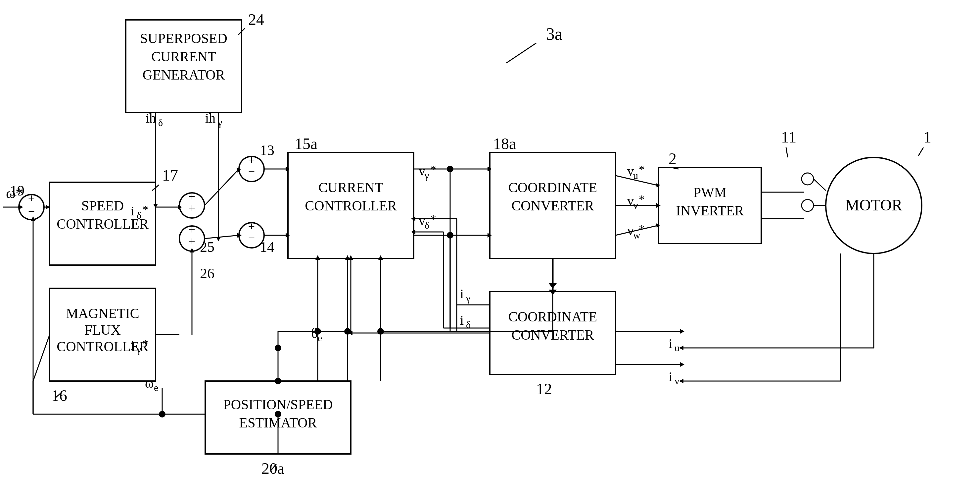 The image size is (980, 500). What do you see at coordinates (207, 273) in the screenshot?
I see `number-26: 26` at bounding box center [207, 273].